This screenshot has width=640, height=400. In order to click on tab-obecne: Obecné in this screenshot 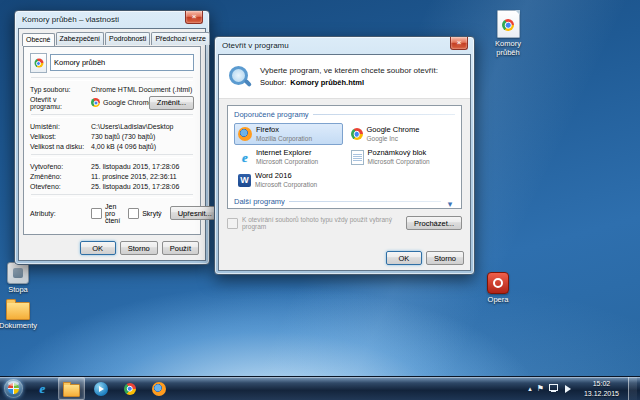, I will do `click(38, 40)`.